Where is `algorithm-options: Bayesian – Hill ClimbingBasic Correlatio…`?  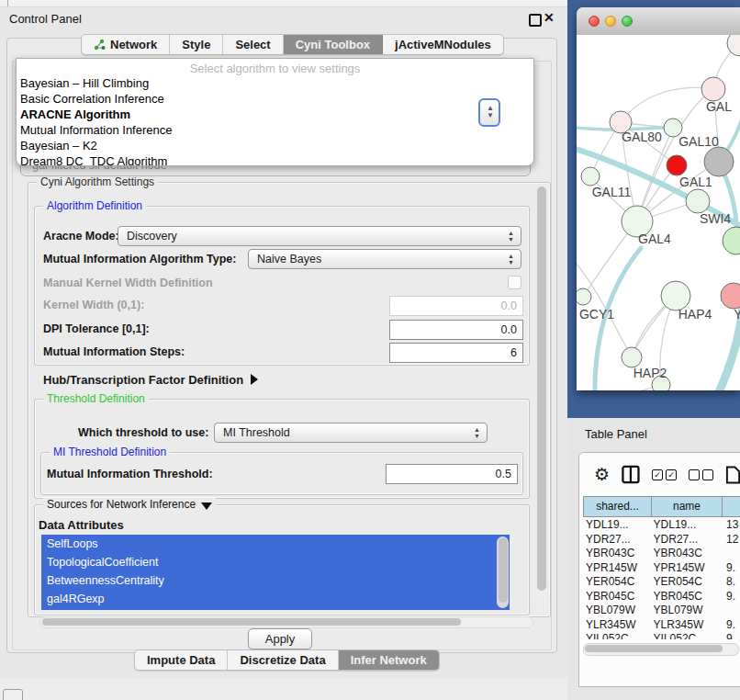 algorithm-options: Bayesian – Hill ClimbingBasic Correlatio… is located at coordinates (275, 121).